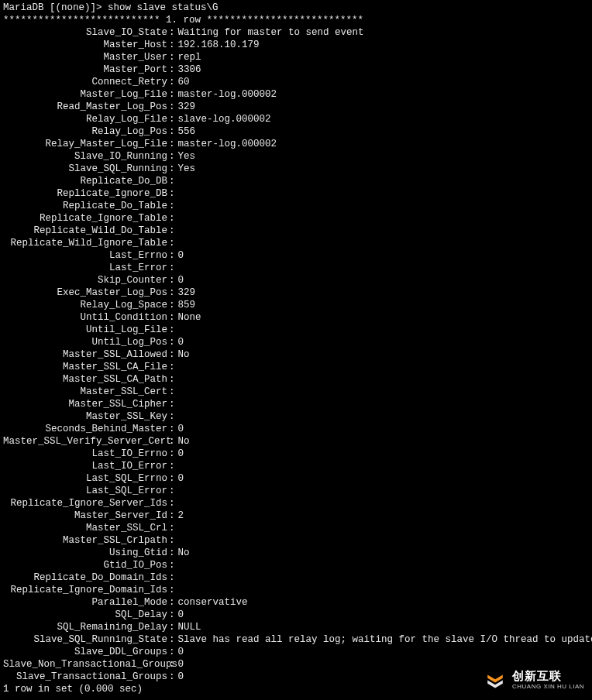  Describe the element at coordinates (296, 194) in the screenshot. I see `status-row: Replicate_Ignore_DB:` at that location.